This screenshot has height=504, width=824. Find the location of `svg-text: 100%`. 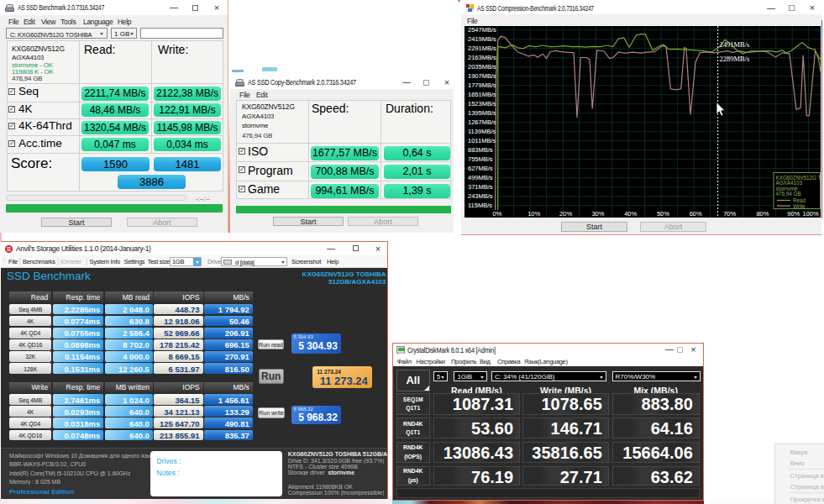

svg-text: 100% is located at coordinates (811, 213).